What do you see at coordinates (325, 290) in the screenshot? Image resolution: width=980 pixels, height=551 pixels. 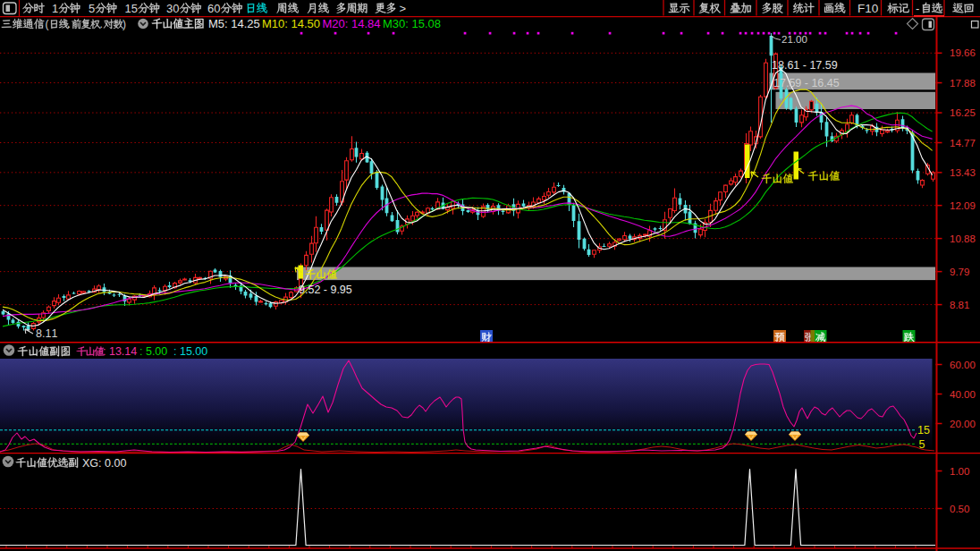 I see `svg-text: 9.52 - 9.95` at bounding box center [325, 290].